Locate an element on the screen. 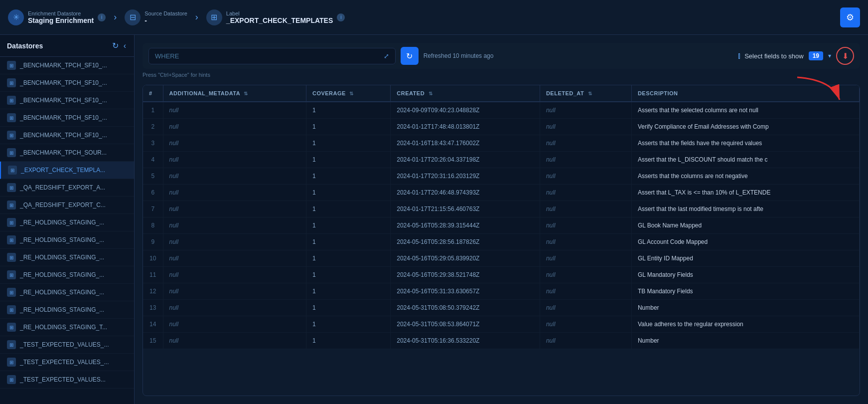  col-coverage: COVERAGE ⇅ is located at coordinates (348, 94).